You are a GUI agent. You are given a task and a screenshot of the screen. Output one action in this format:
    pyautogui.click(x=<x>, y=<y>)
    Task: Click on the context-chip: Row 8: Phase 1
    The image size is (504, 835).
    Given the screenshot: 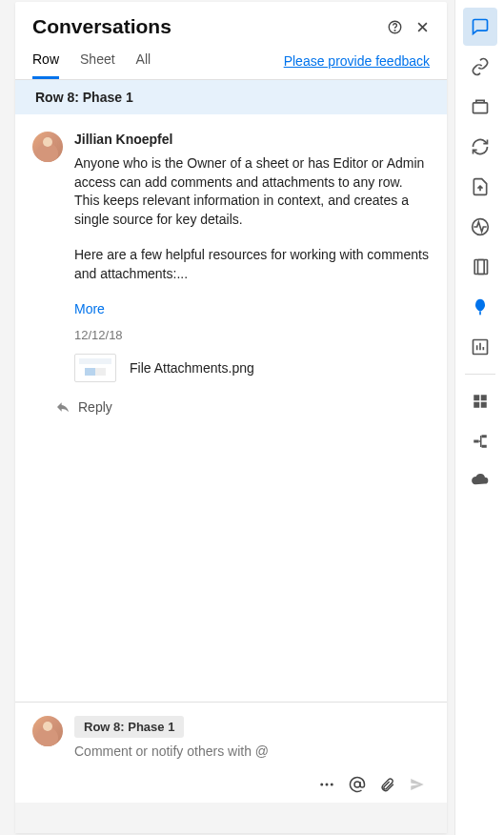 What is the action you would take?
    pyautogui.click(x=130, y=726)
    